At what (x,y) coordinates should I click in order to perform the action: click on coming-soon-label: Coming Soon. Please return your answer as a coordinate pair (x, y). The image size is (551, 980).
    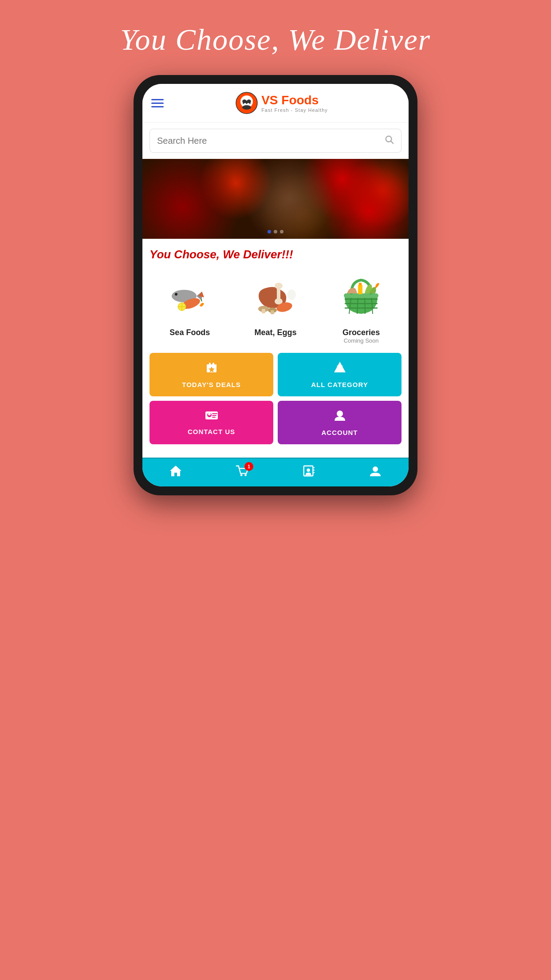
    Looking at the image, I should click on (361, 341).